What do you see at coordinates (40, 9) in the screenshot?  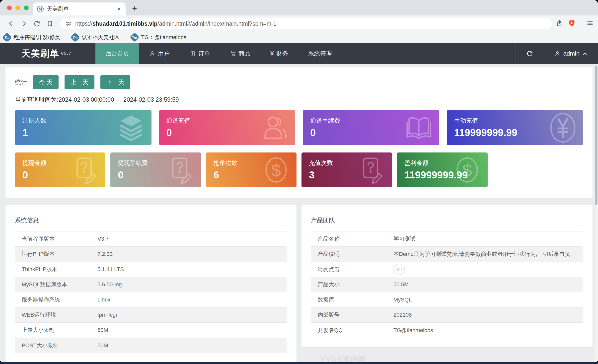 I see `site-favicon-icon` at bounding box center [40, 9].